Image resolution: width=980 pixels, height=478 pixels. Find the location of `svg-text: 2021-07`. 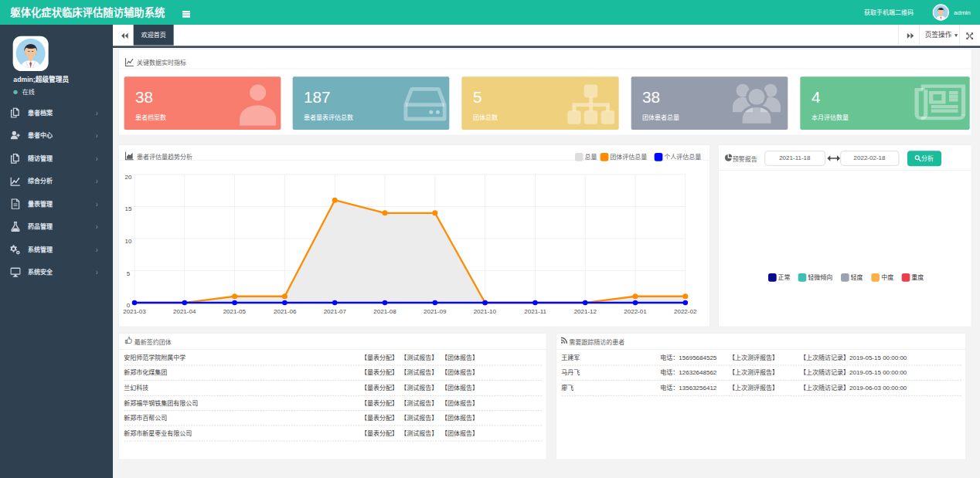

svg-text: 2021-07 is located at coordinates (335, 312).